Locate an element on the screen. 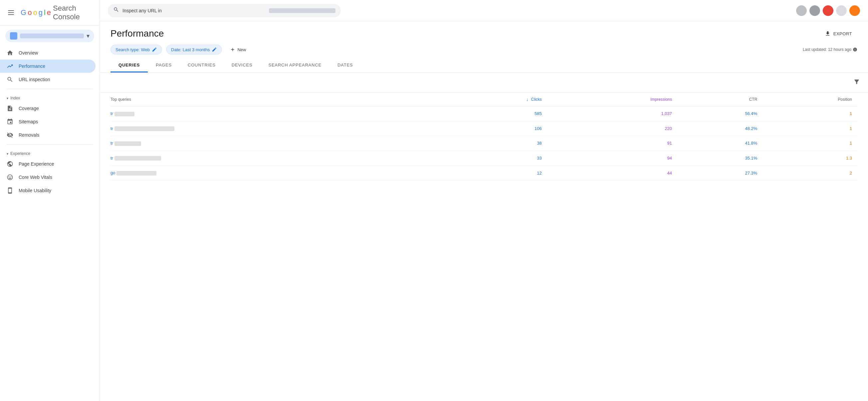 The width and height of the screenshot is (868, 401). sidebar-item-mobile-usability: Mobile Usability is located at coordinates (48, 191).